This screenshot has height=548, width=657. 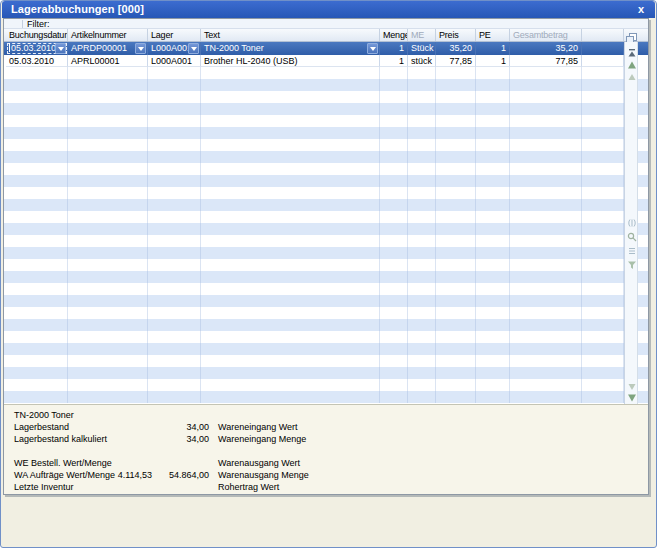 What do you see at coordinates (493, 35) in the screenshot?
I see `column-header-pe: PE` at bounding box center [493, 35].